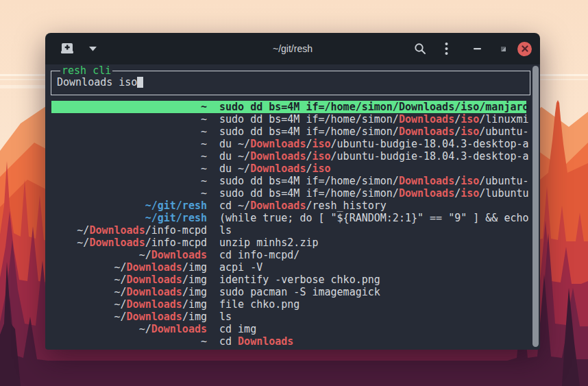 Image resolution: width=588 pixels, height=386 pixels. Describe the element at coordinates (93, 49) in the screenshot. I see `chevron-down-icon` at that location.